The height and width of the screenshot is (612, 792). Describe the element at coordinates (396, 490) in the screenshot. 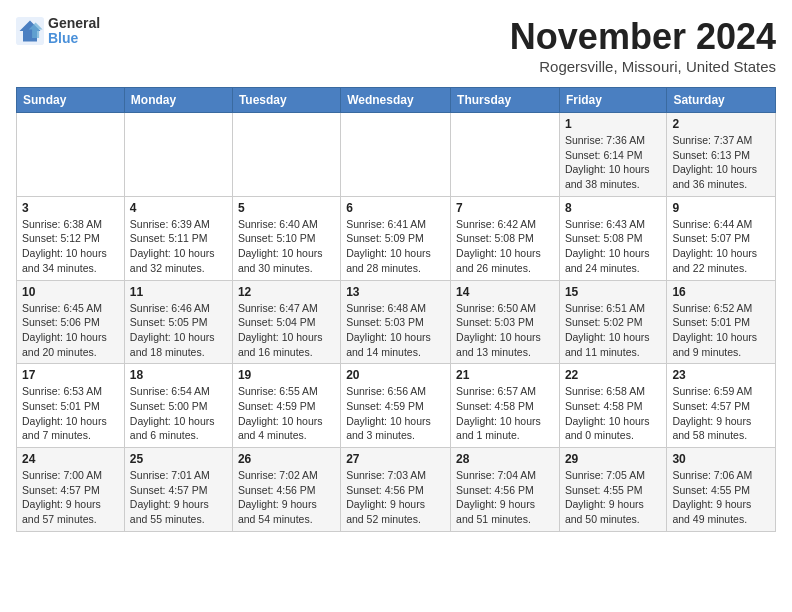

I see `week-row-4: 24Sunrise: 7:00 AM Sunset: 4:57 PM Dayli…` at that location.